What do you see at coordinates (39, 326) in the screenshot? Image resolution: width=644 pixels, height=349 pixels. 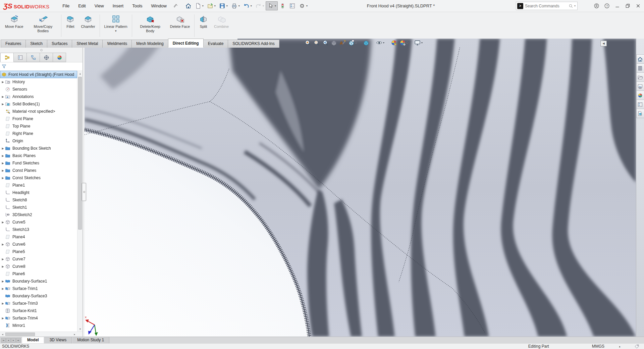 I see `feature-tree-item: ▶ Mirror1` at bounding box center [39, 326].